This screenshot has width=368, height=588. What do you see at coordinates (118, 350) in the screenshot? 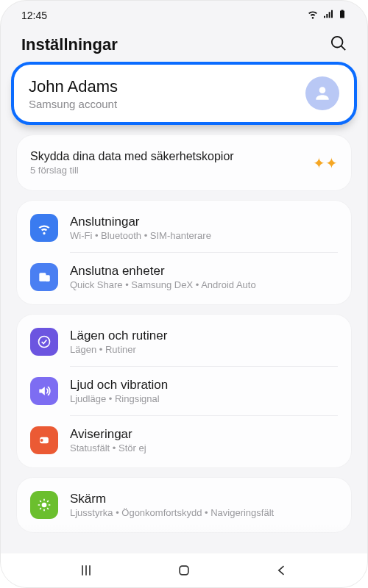
I see `row-subtitle: Lägen • Rutiner` at bounding box center [118, 350].